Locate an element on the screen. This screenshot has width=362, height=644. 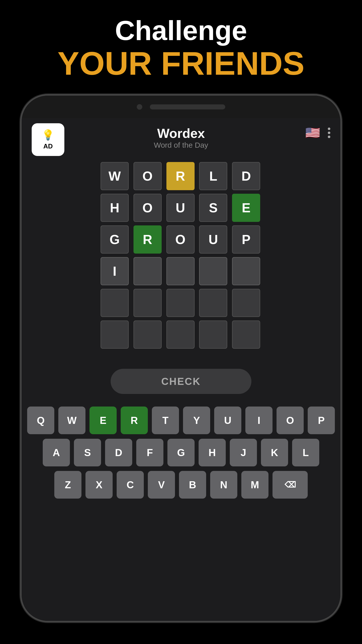
cell-r3c2: R is located at coordinates (148, 239).